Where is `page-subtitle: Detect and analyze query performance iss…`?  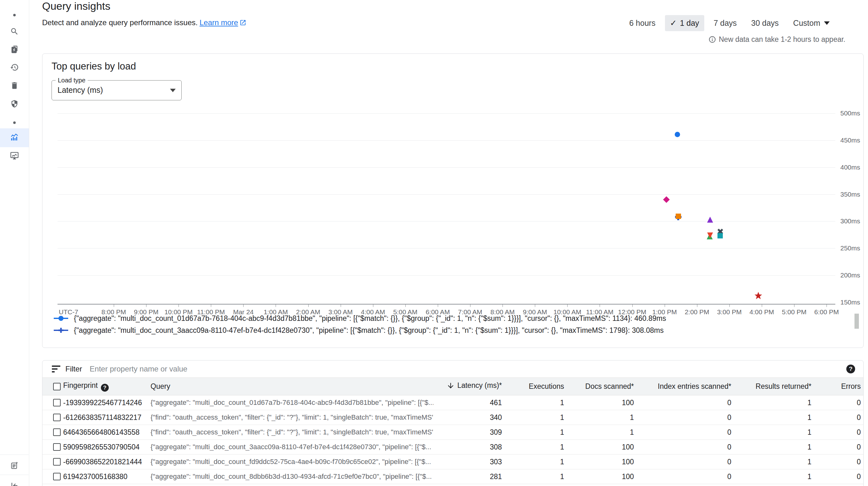 page-subtitle: Detect and analyze query performance iss… is located at coordinates (144, 23).